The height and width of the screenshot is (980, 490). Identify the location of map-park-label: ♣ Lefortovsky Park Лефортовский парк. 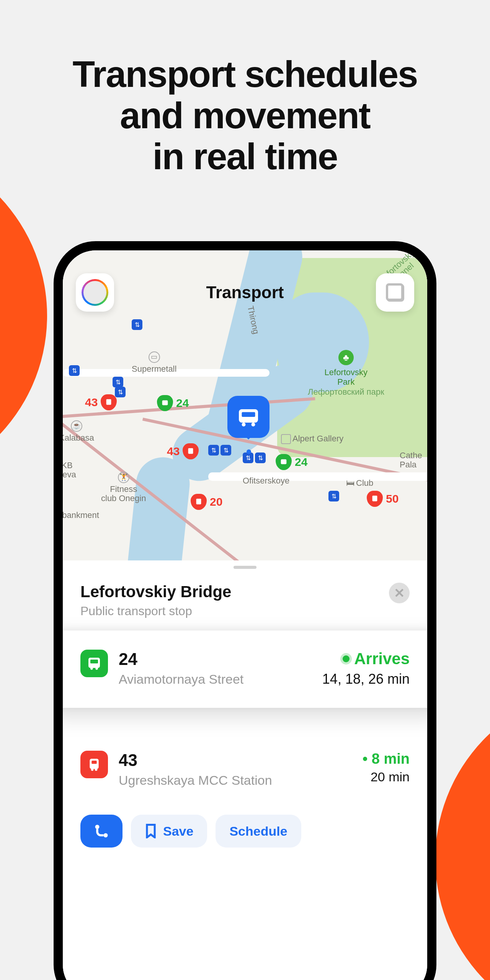
(346, 373).